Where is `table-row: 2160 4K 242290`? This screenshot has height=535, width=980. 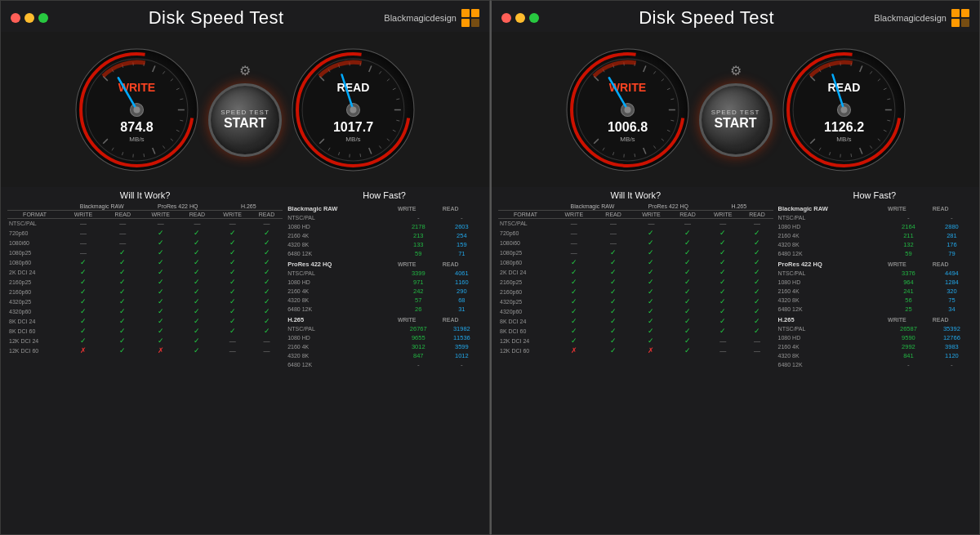 table-row: 2160 4K 242290 is located at coordinates (384, 291).